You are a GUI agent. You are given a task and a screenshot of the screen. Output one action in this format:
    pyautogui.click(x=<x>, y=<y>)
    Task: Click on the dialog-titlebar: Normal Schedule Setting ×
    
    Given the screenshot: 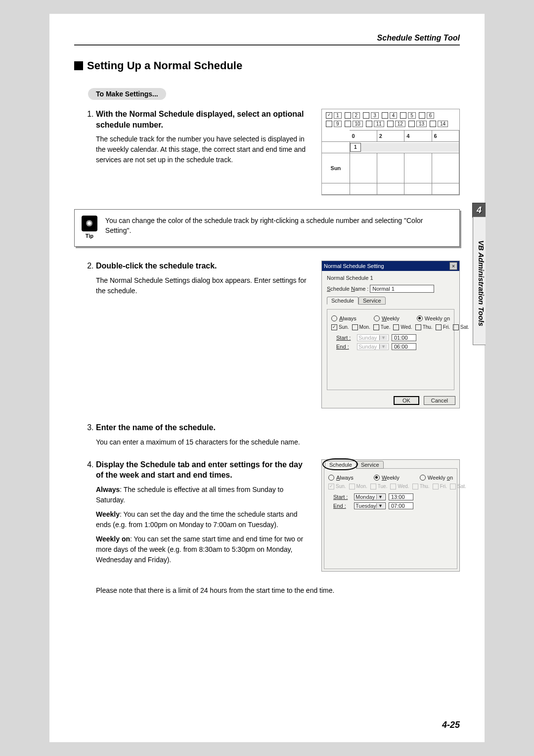 What is the action you would take?
    pyautogui.click(x=391, y=266)
    